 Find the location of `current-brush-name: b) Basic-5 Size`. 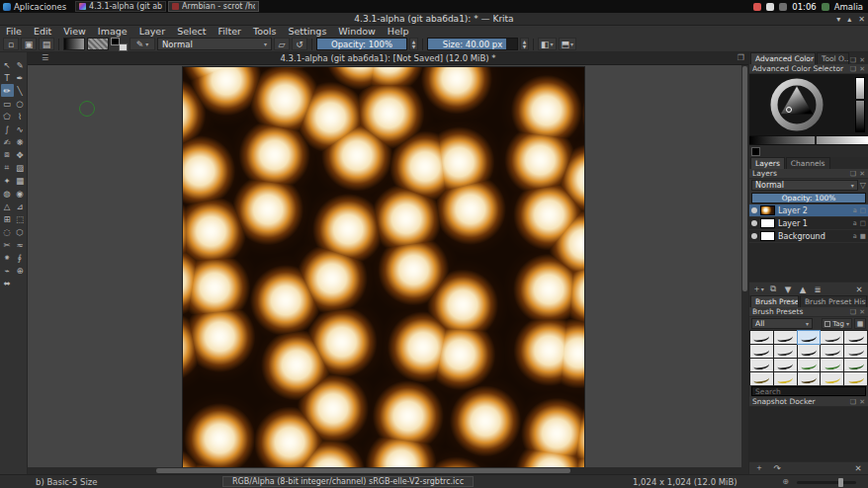

current-brush-name: b) Basic-5 Size is located at coordinates (67, 482).